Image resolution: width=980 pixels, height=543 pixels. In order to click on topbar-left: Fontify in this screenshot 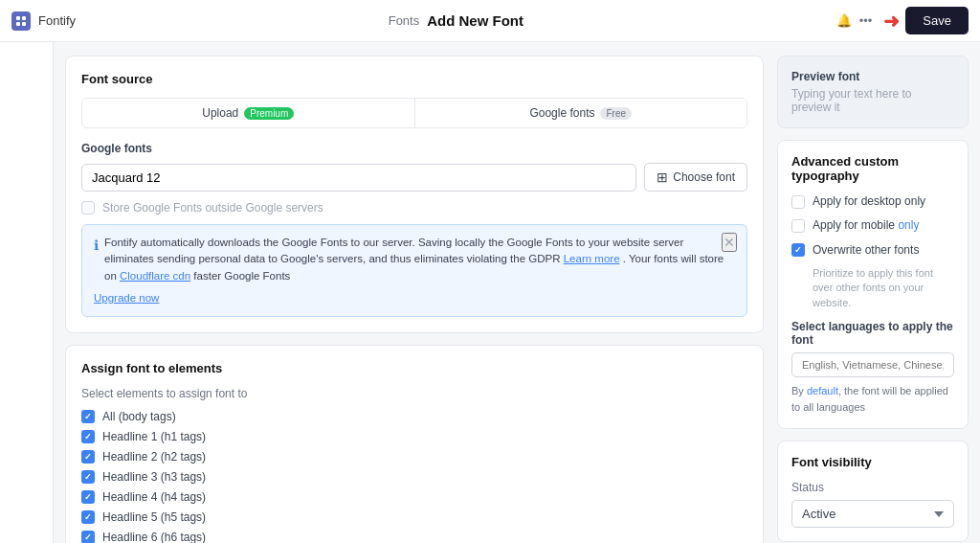, I will do `click(44, 21)`.